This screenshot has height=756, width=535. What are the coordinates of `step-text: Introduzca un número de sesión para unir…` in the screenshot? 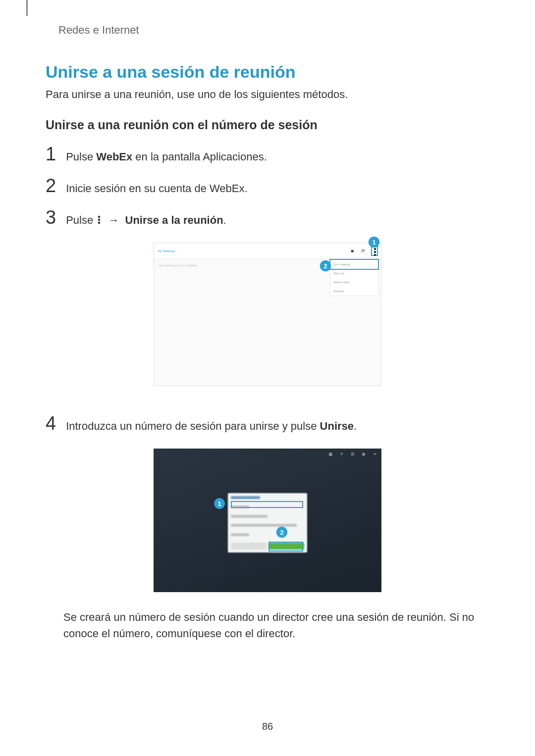 It's located at (193, 426).